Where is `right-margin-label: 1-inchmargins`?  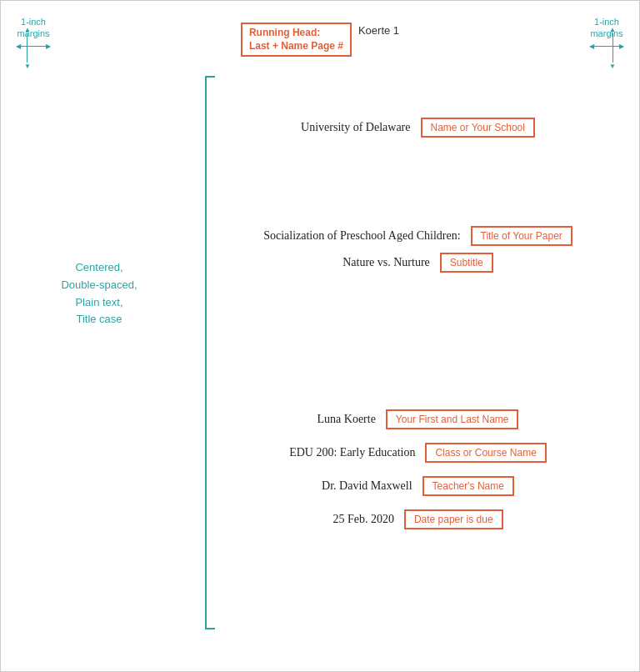
right-margin-label: 1-inchmargins is located at coordinates (607, 28).